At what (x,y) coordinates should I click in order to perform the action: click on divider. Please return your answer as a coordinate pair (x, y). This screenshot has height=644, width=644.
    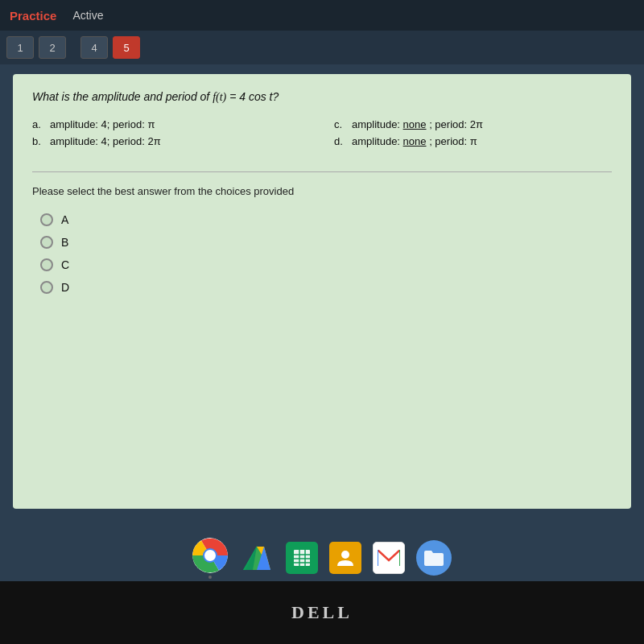
    Looking at the image, I should click on (322, 172).